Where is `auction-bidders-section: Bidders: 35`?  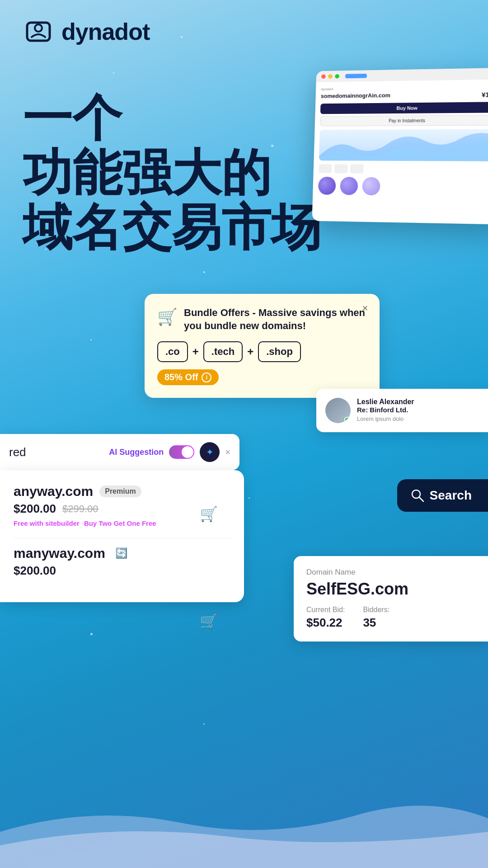 auction-bidders-section: Bidders: 35 is located at coordinates (376, 618).